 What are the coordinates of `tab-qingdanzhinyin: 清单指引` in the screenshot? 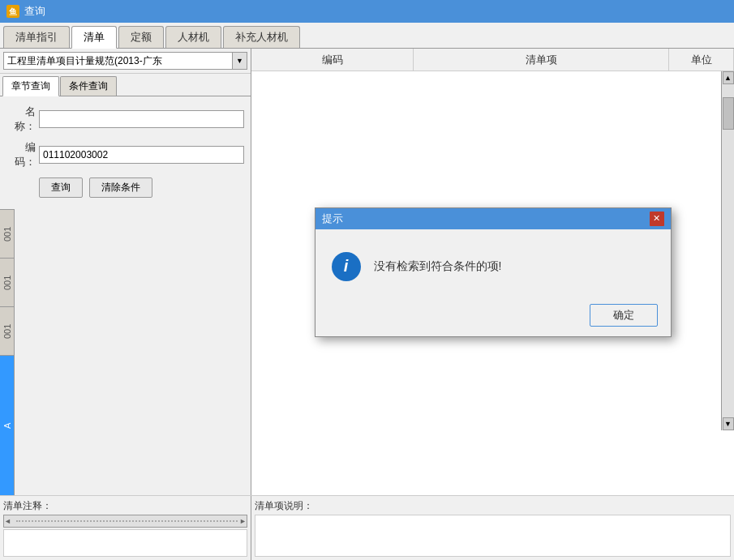 It's located at (36, 37).